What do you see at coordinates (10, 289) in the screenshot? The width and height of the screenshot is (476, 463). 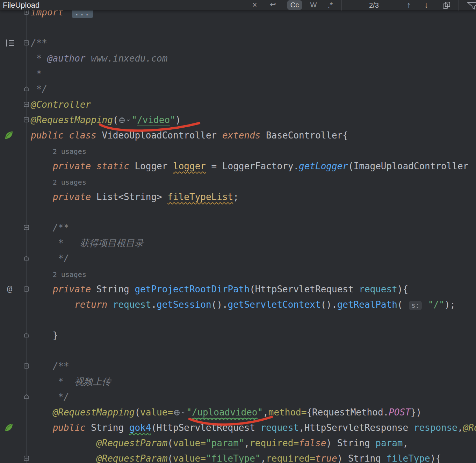 I see `annotation-at-icon: @` at bounding box center [10, 289].